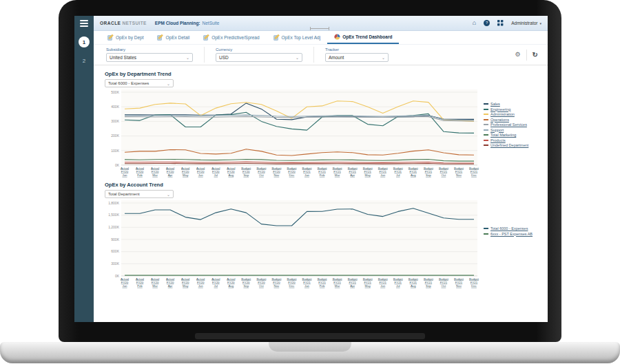 This screenshot has width=620, height=364. Describe the element at coordinates (115, 92) in the screenshot. I see `y-axis-label: 500K` at that location.